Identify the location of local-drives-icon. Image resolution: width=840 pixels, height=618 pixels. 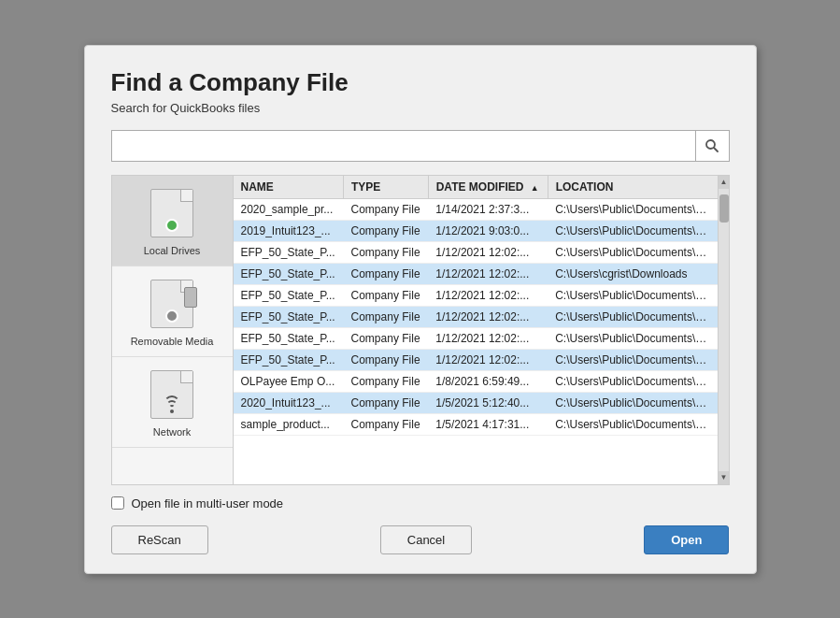
(172, 213).